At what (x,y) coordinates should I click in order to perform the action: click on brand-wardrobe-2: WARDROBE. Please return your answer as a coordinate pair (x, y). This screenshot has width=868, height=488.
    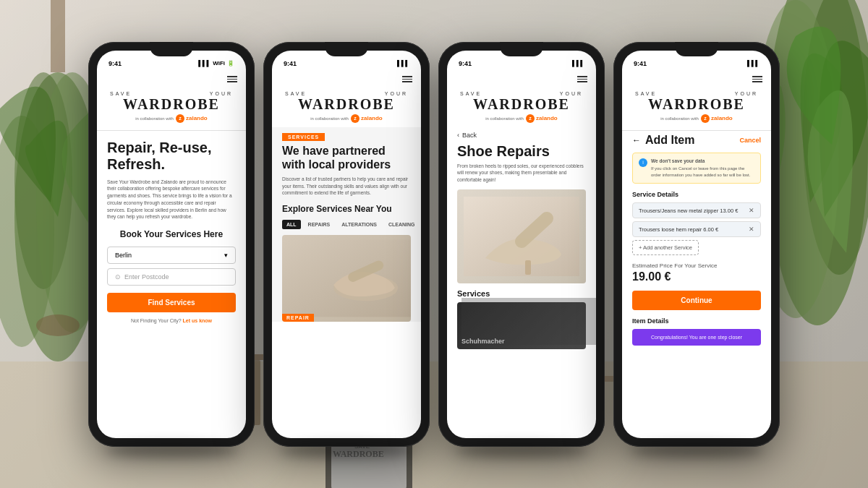
    Looking at the image, I should click on (346, 104).